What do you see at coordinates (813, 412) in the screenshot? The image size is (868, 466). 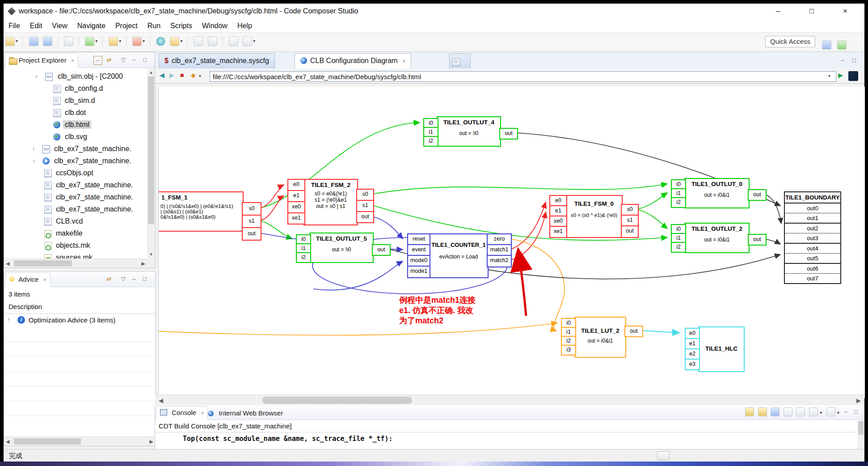 I see `open-console-icon` at bounding box center [813, 412].